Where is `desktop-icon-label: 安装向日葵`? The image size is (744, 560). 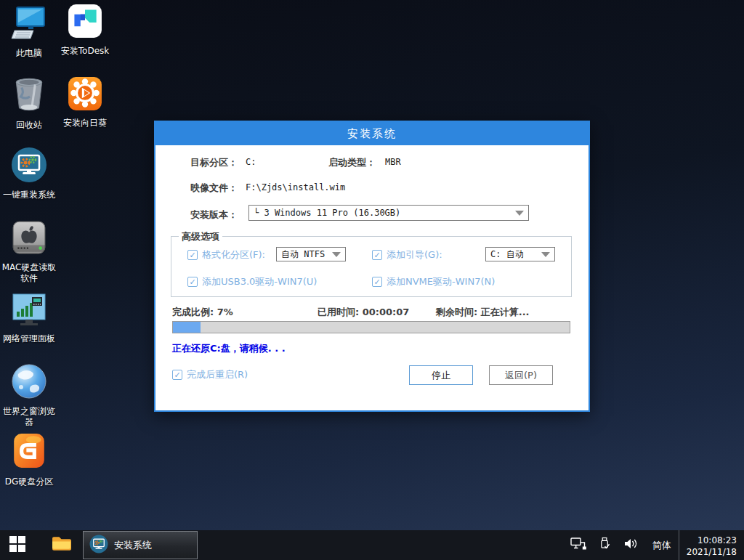
desktop-icon-label: 安装向日葵 is located at coordinates (85, 123).